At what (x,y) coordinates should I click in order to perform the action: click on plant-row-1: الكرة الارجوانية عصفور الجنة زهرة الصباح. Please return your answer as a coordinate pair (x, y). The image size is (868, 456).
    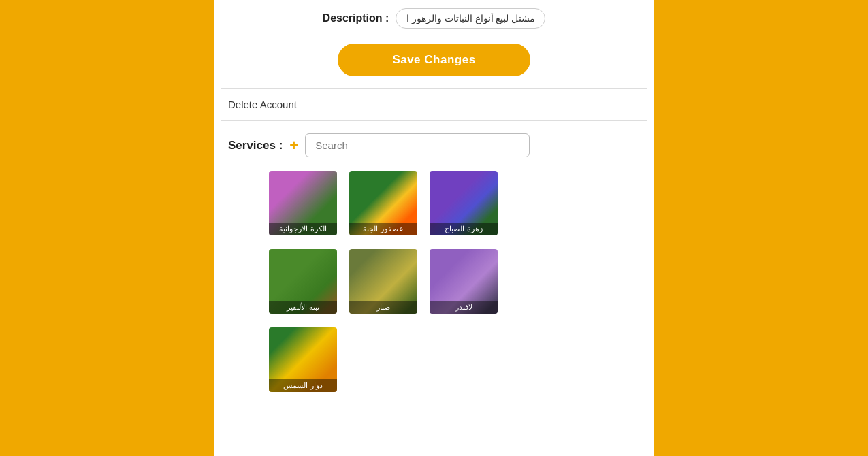
    Looking at the image, I should click on (455, 203).